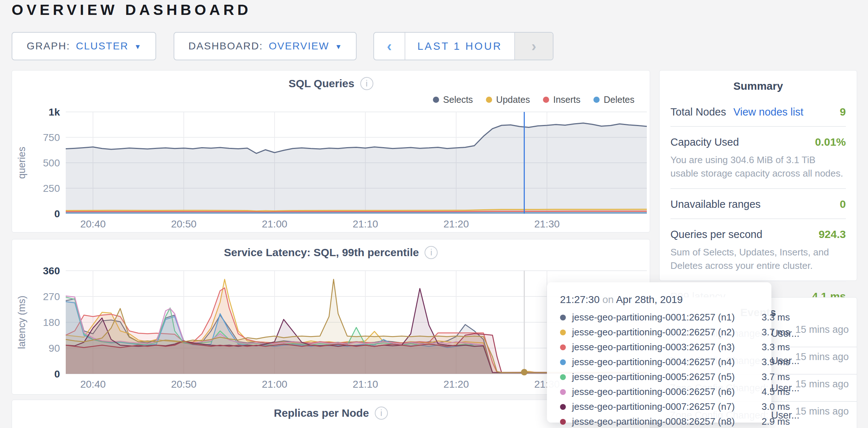 Image resolution: width=868 pixels, height=428 pixels. What do you see at coordinates (758, 112) in the screenshot?
I see `summary-row: Total Nodes View nodes list 9` at bounding box center [758, 112].